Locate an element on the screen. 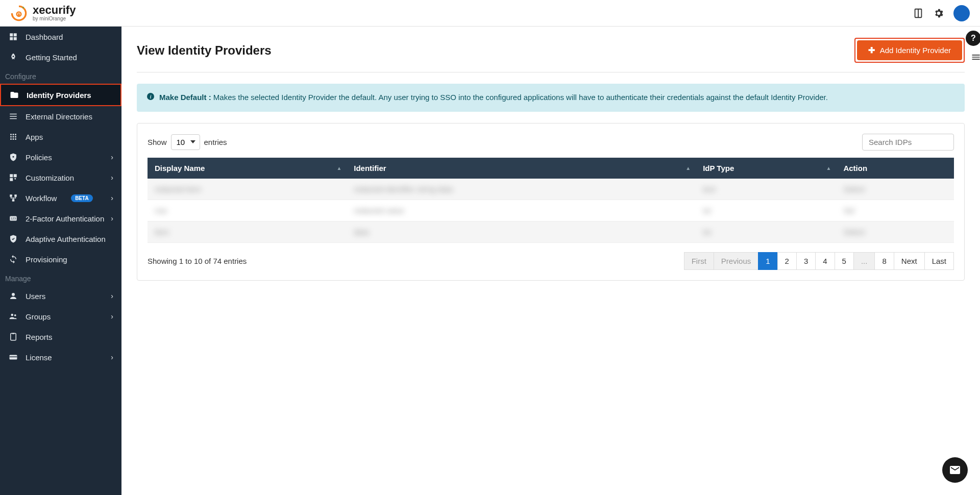 The height and width of the screenshot is (495, 980). cell-display: item is located at coordinates (247, 232).